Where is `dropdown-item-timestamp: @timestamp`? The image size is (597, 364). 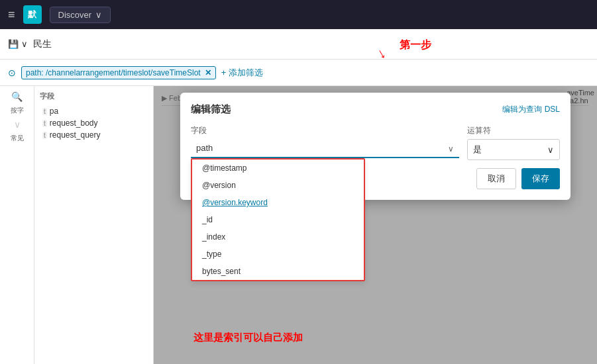 dropdown-item-timestamp: @timestamp is located at coordinates (278, 168).